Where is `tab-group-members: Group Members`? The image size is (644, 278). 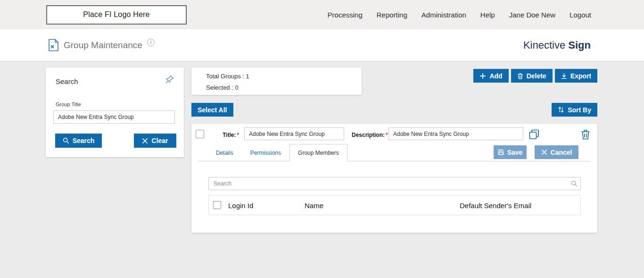
tab-group-members: Group Members is located at coordinates (319, 153).